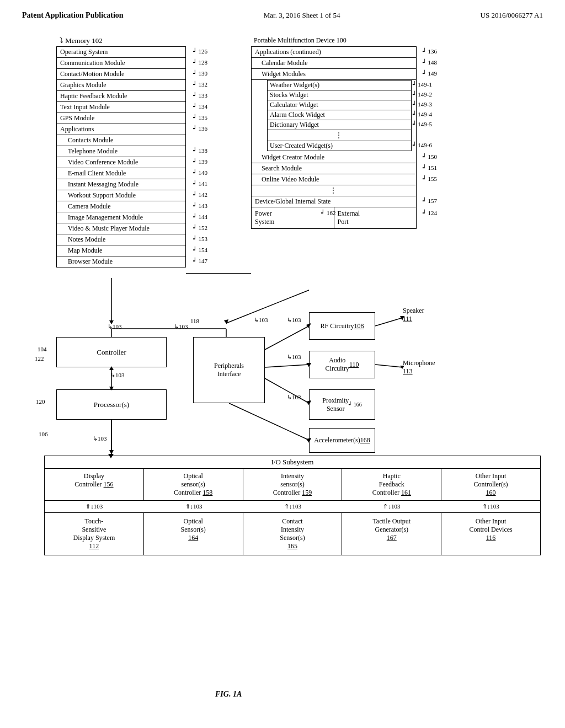 The height and width of the screenshot is (728, 565). What do you see at coordinates (121, 185) in the screenshot?
I see `mem-im: Instant Messaging Module ┙ 141` at bounding box center [121, 185].